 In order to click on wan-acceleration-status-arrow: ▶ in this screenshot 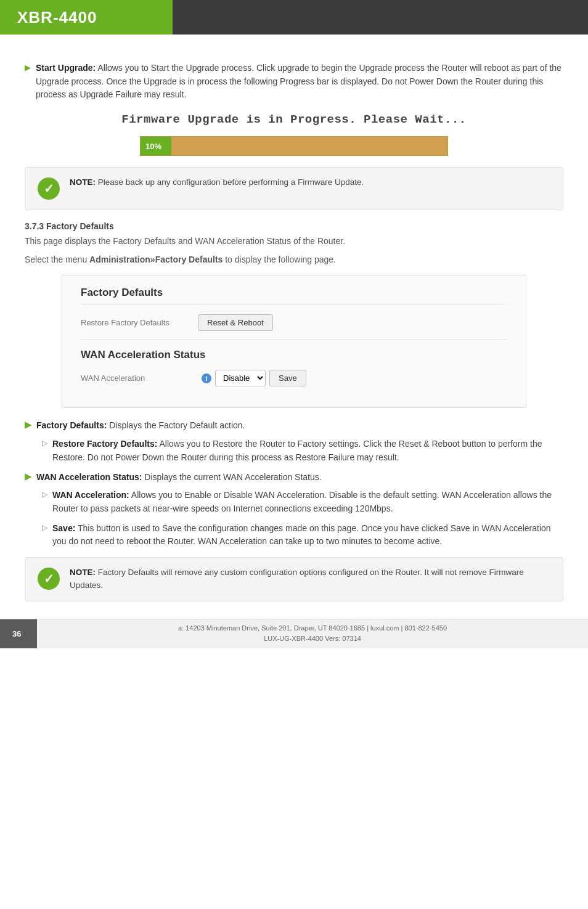, I will do `click(28, 476)`.